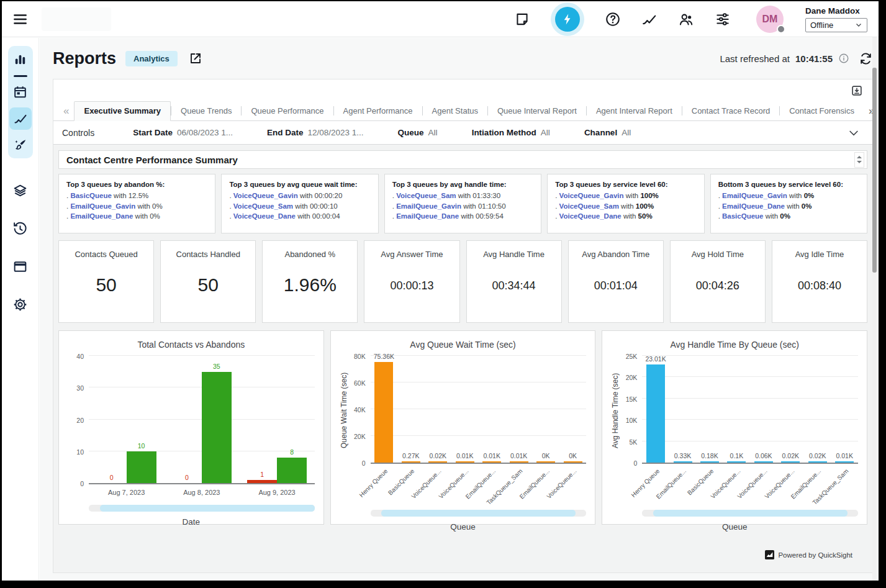 Image resolution: width=886 pixels, height=588 pixels. Describe the element at coordinates (636, 463) in the screenshot. I see `y-tick: 0` at that location.